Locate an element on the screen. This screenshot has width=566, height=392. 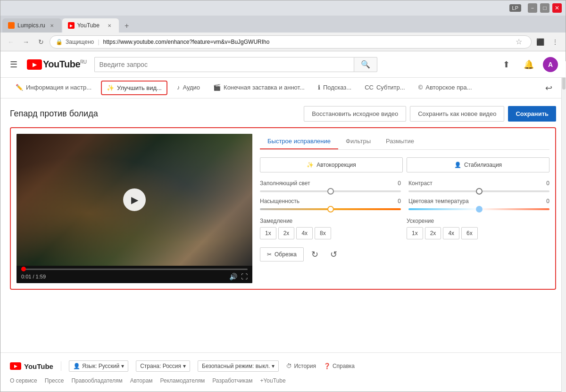
saturation-slider is located at coordinates (330, 209).